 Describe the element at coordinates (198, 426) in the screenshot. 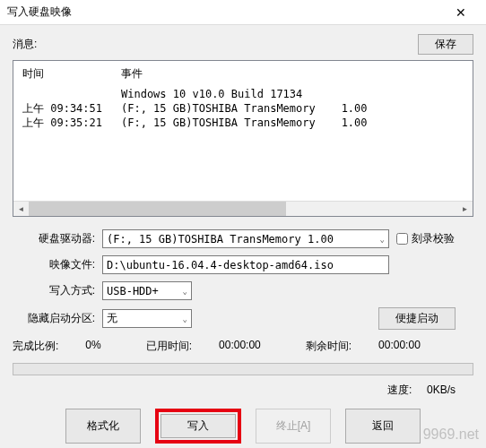

I see `write-highlight: 写入` at that location.